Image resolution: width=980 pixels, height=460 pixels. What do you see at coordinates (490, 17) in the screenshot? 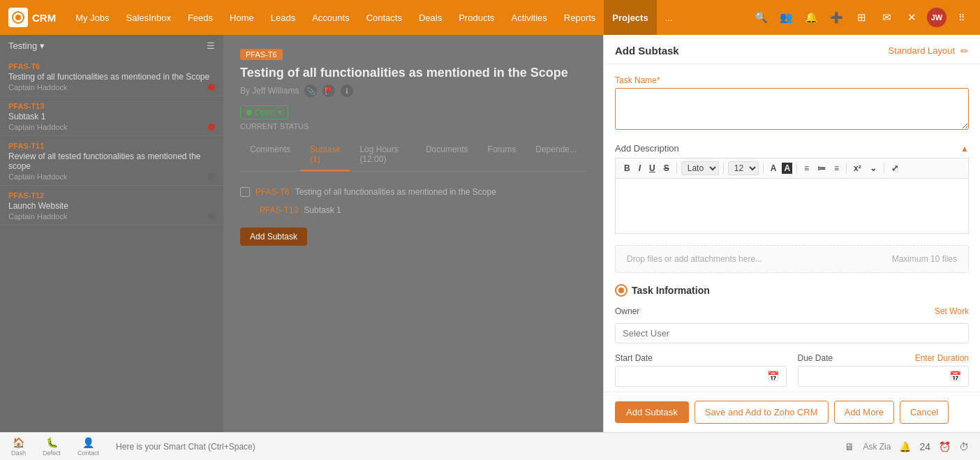
I see `top-navigation: CRM My Jobs SalesInbox Feeds Home Leads …` at bounding box center [490, 17].